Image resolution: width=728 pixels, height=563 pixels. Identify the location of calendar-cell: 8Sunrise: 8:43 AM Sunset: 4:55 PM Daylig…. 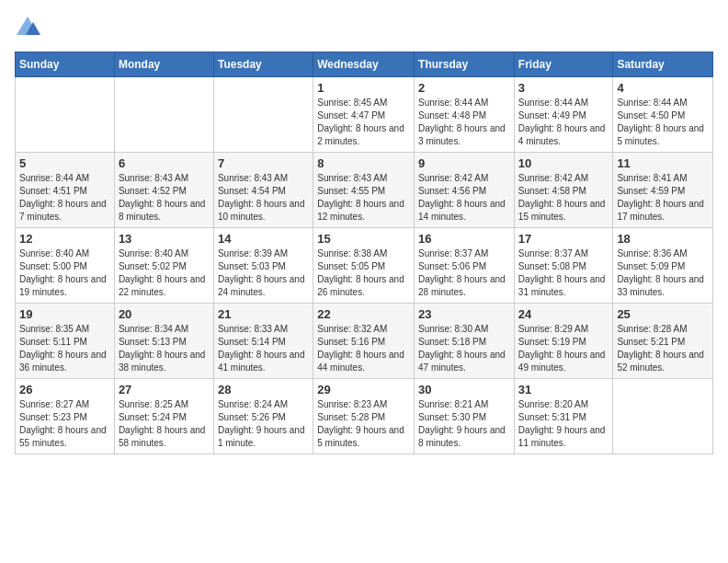
(364, 190).